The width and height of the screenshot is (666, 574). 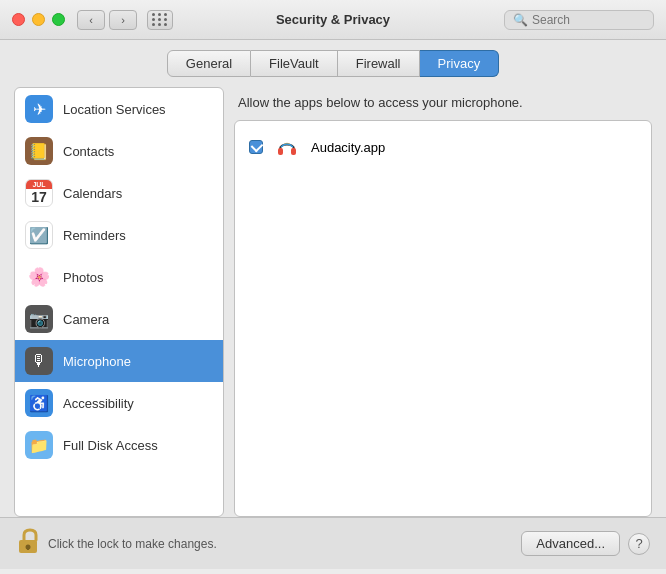 What do you see at coordinates (92, 194) in the screenshot?
I see `sidebar-label-calendars: Calendars` at bounding box center [92, 194].